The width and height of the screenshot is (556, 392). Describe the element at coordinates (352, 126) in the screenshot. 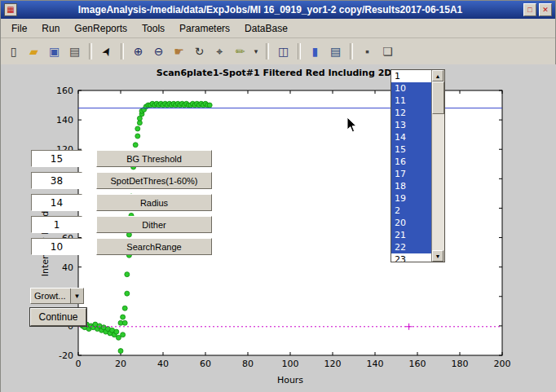

I see `mouse-cursor` at that location.